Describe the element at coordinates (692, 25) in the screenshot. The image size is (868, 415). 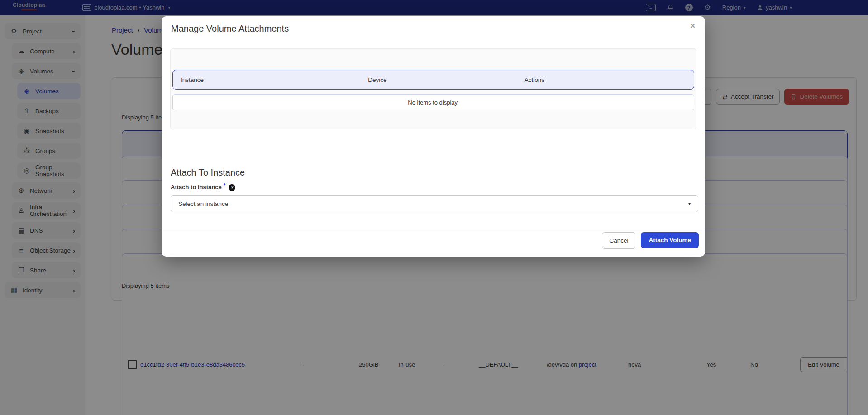
I see `close-icon: ×` at that location.